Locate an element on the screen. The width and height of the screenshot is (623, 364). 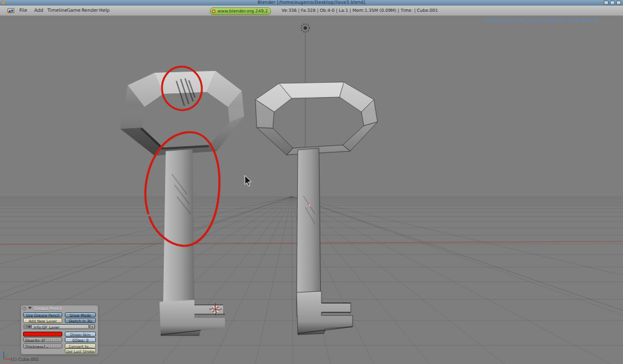
draw-mode-button: Draw Mode is located at coordinates (80, 315).